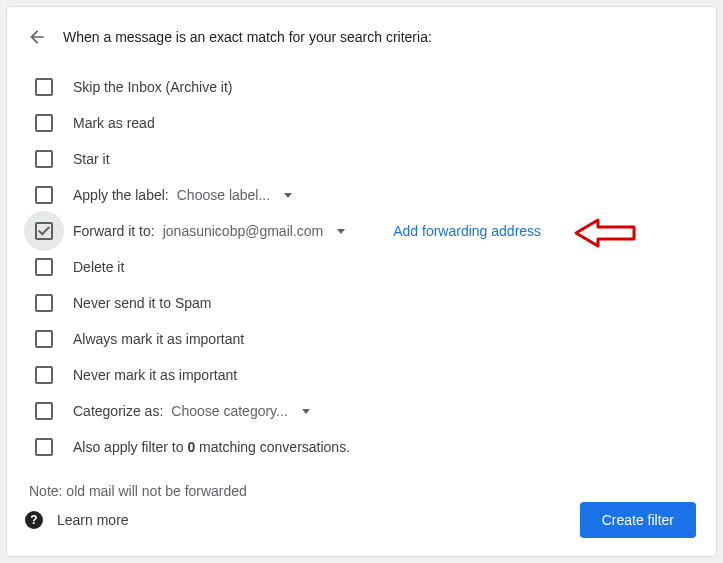 This screenshot has height=563, width=723. I want to click on checkbox-categorize-as, so click(44, 411).